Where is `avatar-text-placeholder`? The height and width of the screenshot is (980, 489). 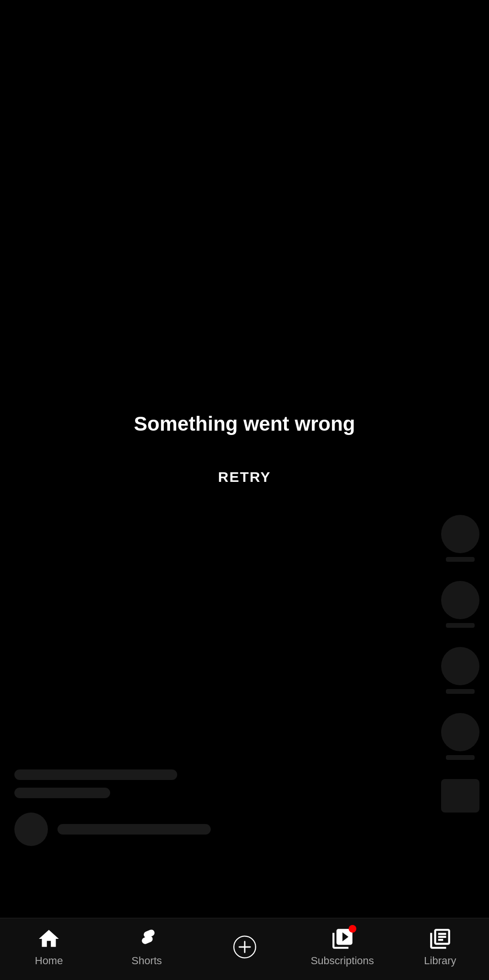 avatar-text-placeholder is located at coordinates (134, 829).